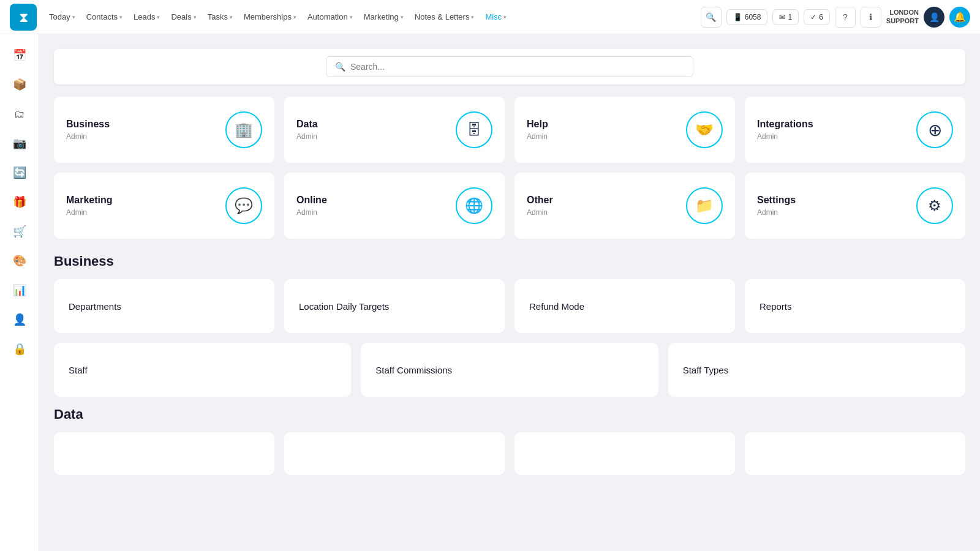 The width and height of the screenshot is (980, 551). What do you see at coordinates (244, 130) in the screenshot?
I see `business-icon: 🏢` at bounding box center [244, 130].